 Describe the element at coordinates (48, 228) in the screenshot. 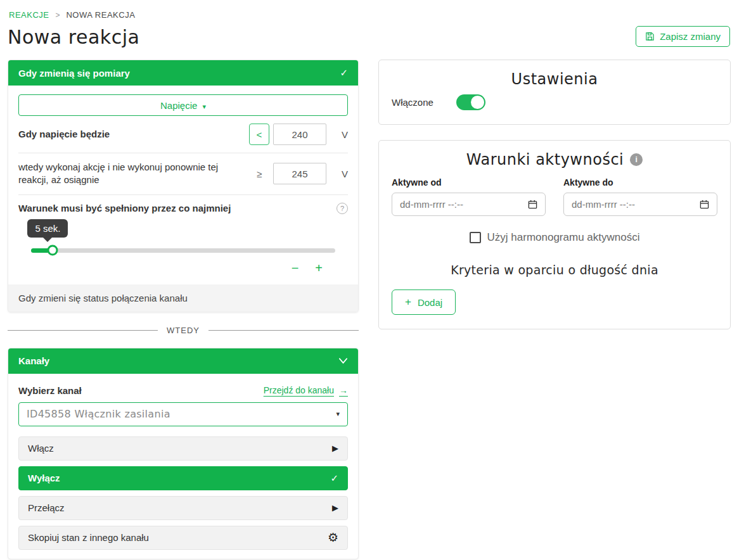

I see `slider-value-tooltip: 5 sek.` at that location.